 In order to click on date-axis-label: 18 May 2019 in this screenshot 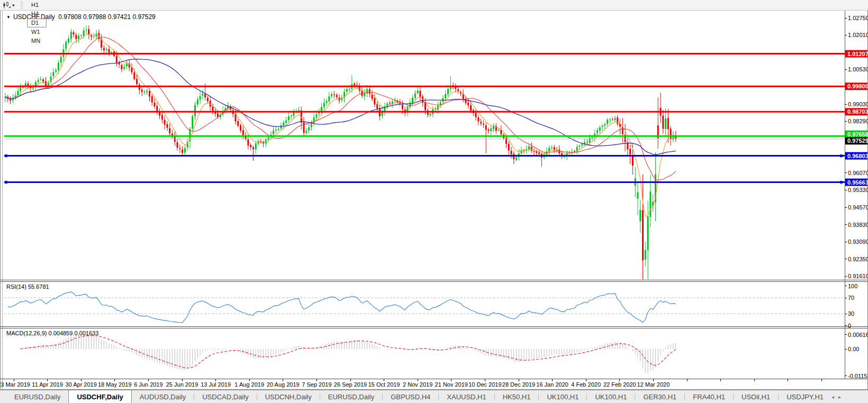, I will do `click(115, 384)`.